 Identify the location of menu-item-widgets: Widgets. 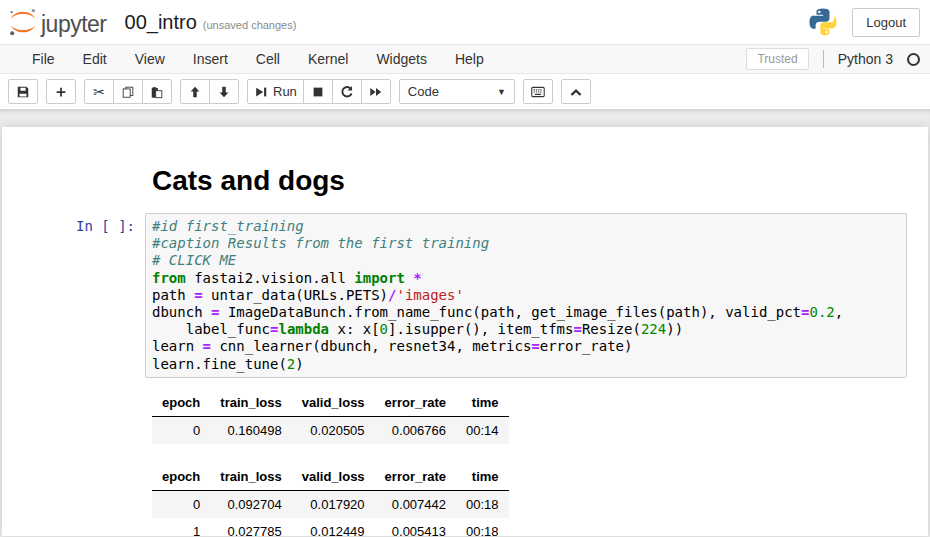
(402, 59).